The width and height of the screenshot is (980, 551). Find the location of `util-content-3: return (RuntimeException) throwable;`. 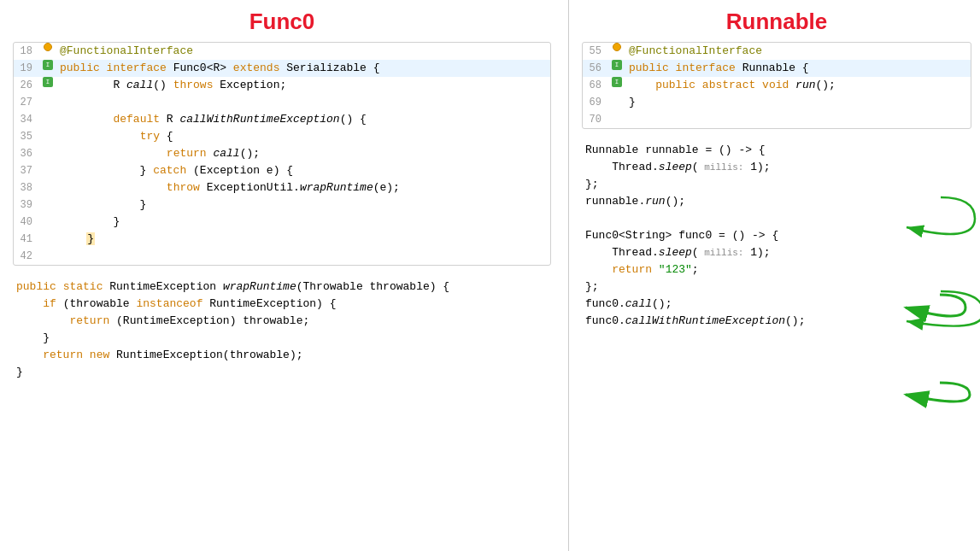

util-content-3: return (RuntimeException) throwable; is located at coordinates (282, 321).